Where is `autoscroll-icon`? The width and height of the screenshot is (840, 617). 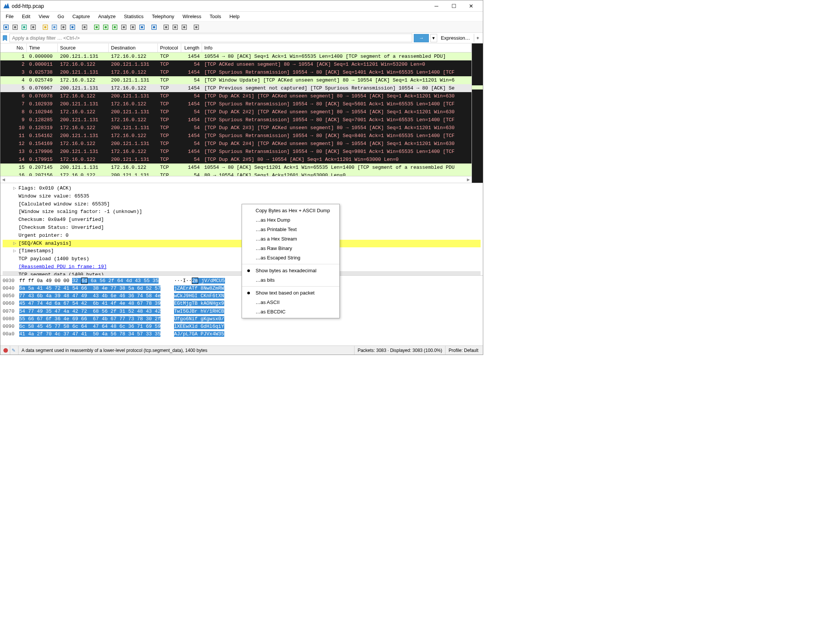 autoscroll-icon is located at coordinates (142, 27).